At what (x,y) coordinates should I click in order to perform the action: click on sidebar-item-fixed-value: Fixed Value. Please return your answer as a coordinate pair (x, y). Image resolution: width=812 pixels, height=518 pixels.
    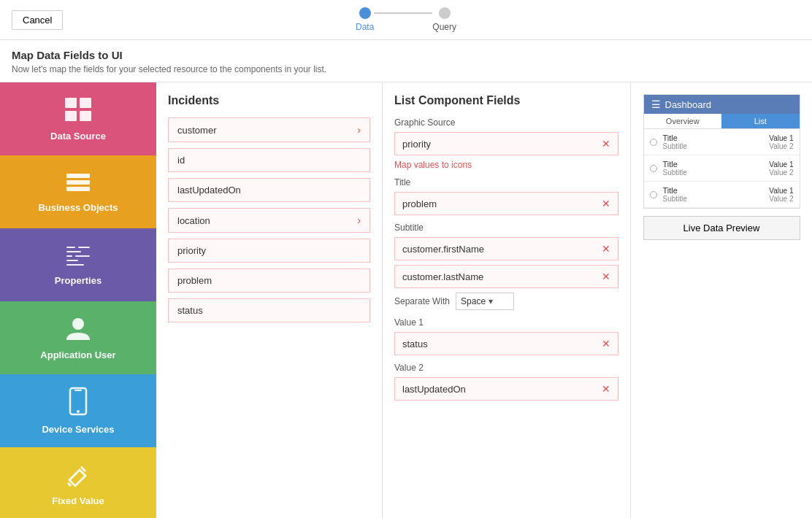
    Looking at the image, I should click on (78, 483).